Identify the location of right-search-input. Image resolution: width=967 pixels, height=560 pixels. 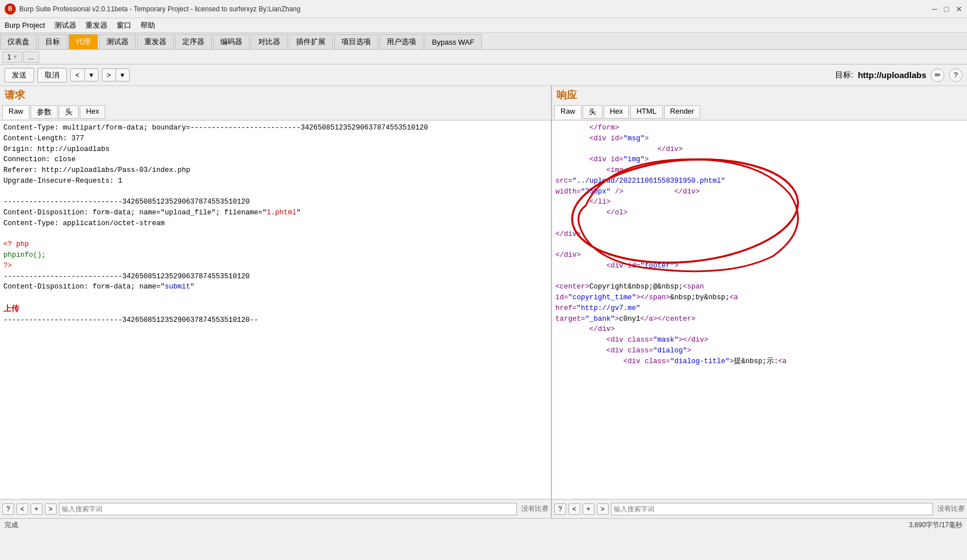
(772, 509).